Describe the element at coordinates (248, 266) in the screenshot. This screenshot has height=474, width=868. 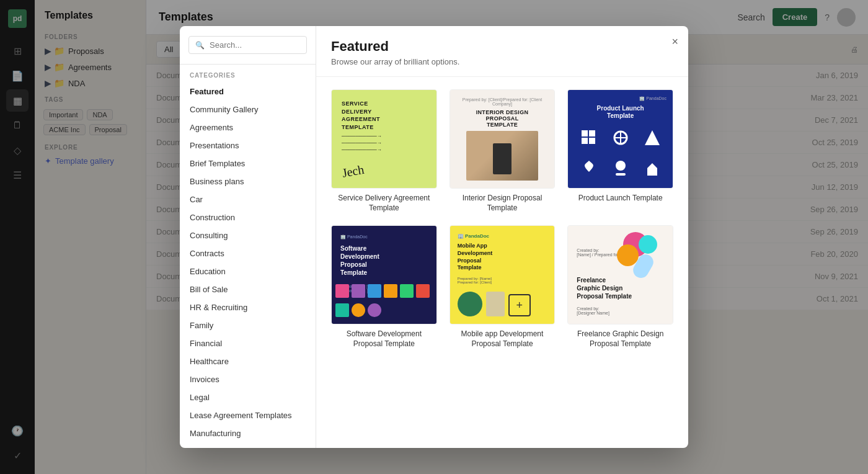
I see `category-list: Featured Community Gallery Agreements Pr…` at that location.